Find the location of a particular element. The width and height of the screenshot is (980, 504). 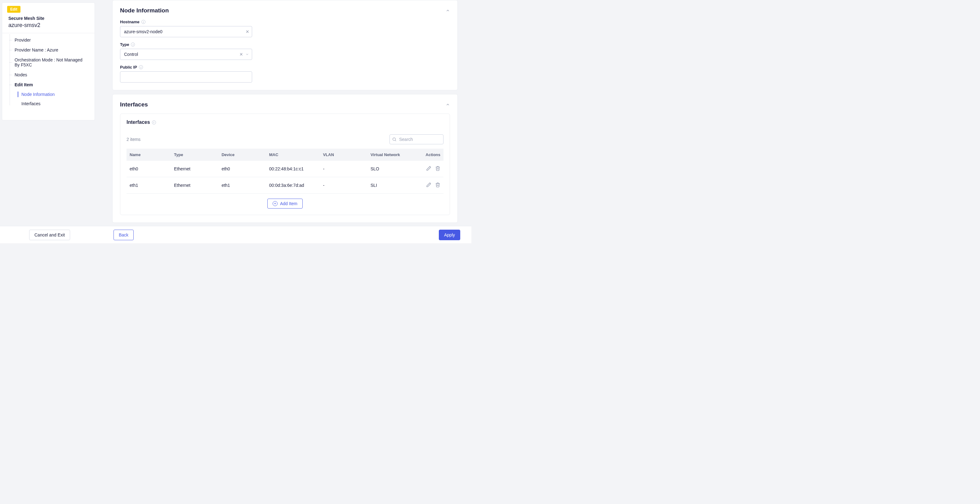

hostname-field: Hostname i × is located at coordinates (285, 28).